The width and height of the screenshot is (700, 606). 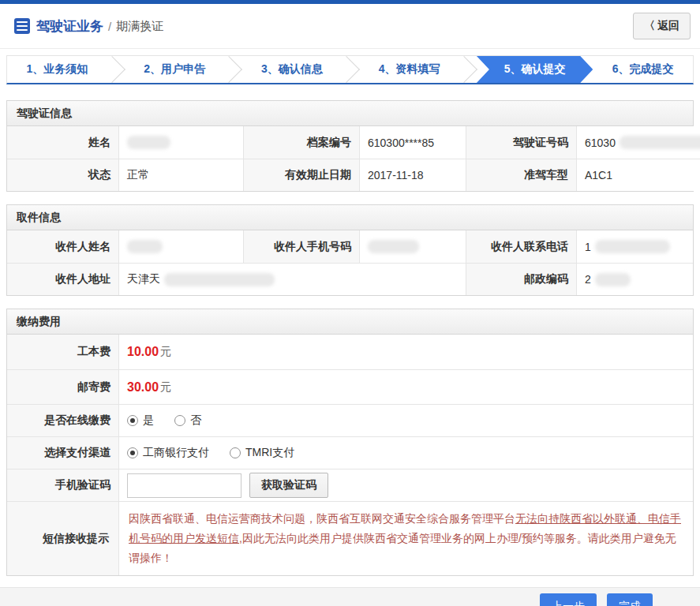 What do you see at coordinates (521, 279) in the screenshot?
I see `postcode-label: 邮政编码` at bounding box center [521, 279].